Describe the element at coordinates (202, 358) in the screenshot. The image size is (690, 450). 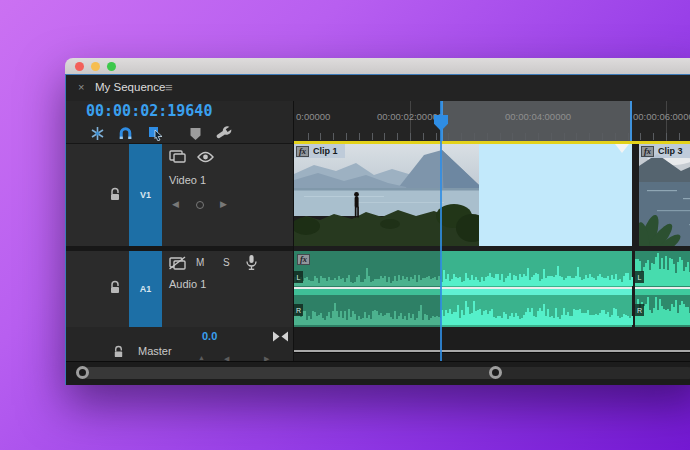
I see `master-nav-up-icon: ▲` at that location.